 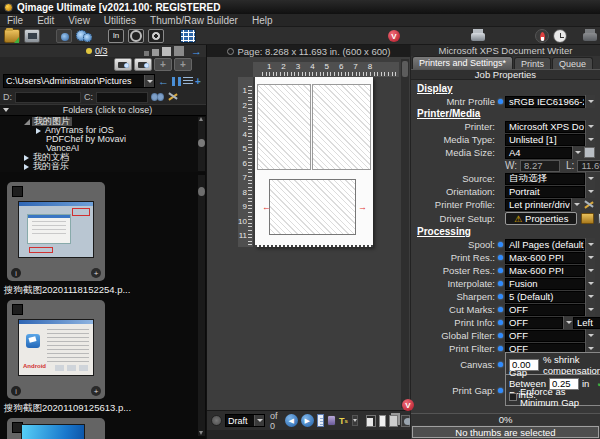 What do you see at coordinates (120, 20) in the screenshot?
I see `menu-item-utilities: Utilities` at bounding box center [120, 20].